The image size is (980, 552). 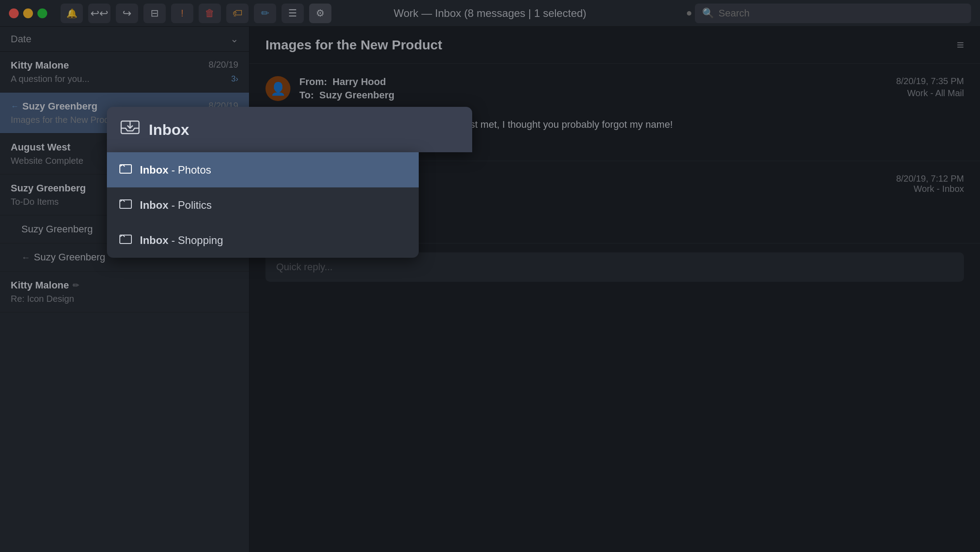 I want to click on folder-icon-politics, so click(x=126, y=205).